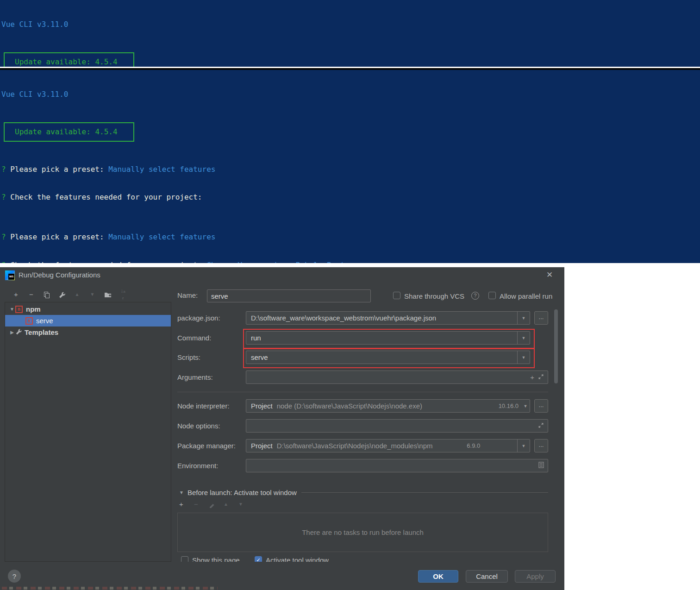 The width and height of the screenshot is (700, 590). I want to click on cancel-button: Cancel, so click(487, 576).